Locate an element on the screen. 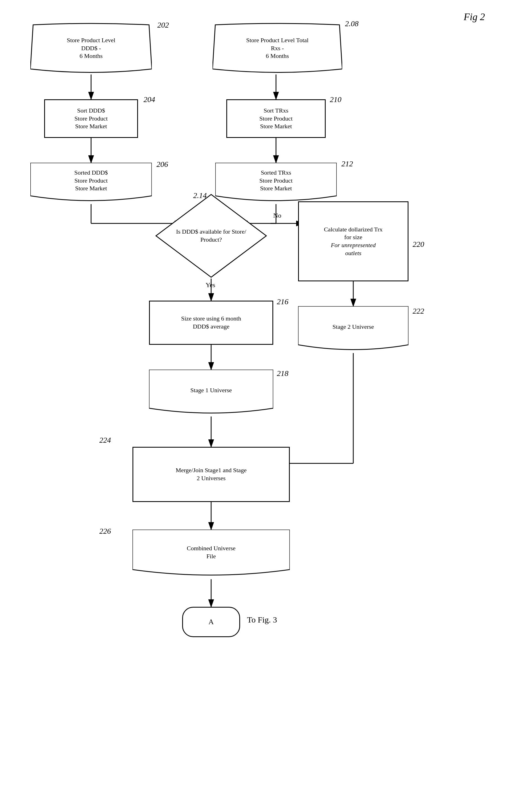 This screenshot has height=812, width=507. node-210: Sort TRxsStore ProductStore Market is located at coordinates (276, 119).